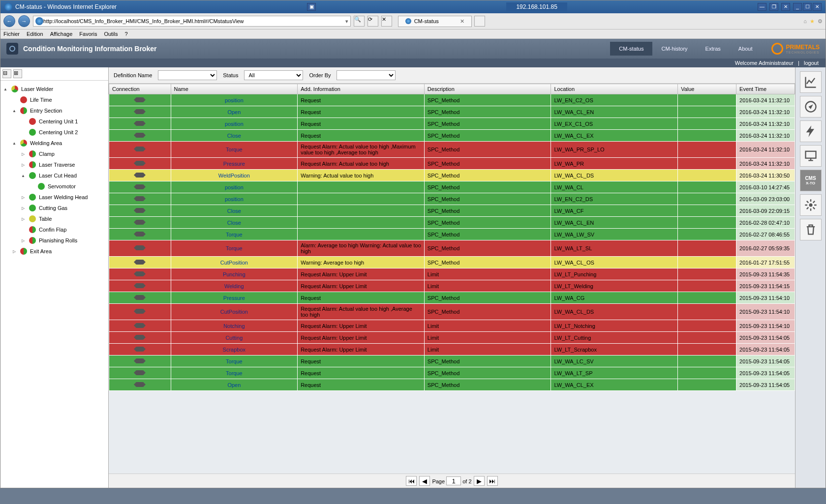 Image resolution: width=826 pixels, height=504 pixels. I want to click on table-row: Scrapbox Request Alarm: Upper Limit Limi…, so click(452, 350).